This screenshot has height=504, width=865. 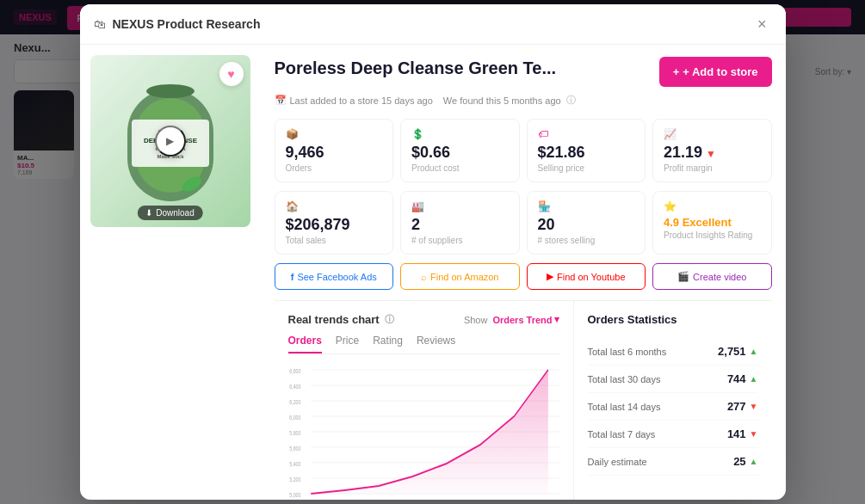 What do you see at coordinates (170, 141) in the screenshot?
I see `product-play-button: ▶` at bounding box center [170, 141].